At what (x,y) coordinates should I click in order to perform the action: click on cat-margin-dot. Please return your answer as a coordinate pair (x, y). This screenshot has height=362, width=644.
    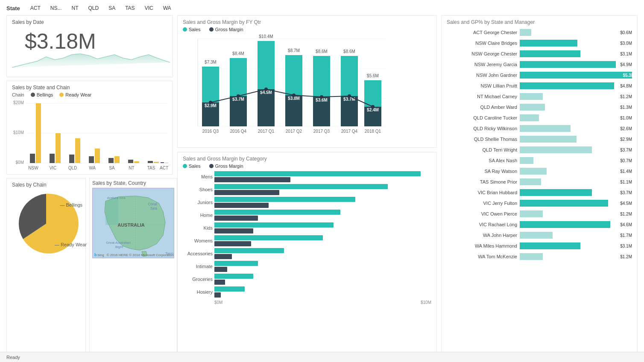
    Looking at the image, I should click on (211, 166).